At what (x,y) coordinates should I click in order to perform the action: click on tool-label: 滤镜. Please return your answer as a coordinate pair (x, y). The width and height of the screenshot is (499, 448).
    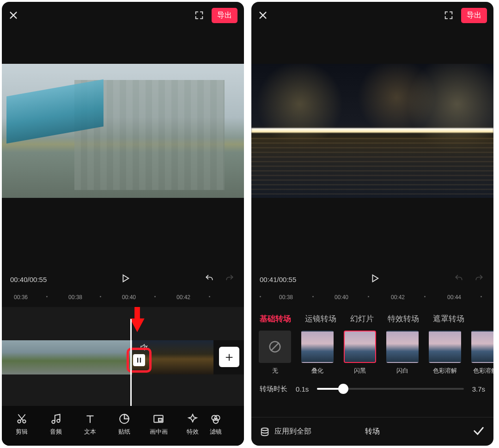
    Looking at the image, I should click on (216, 432).